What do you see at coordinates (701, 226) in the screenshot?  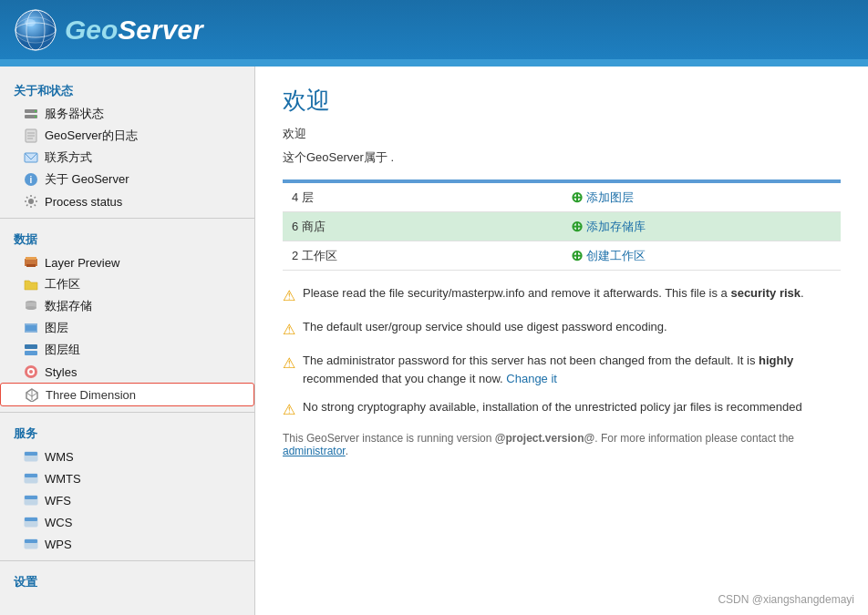 I see `add-store-link: ⊕ 添加存储库` at bounding box center [701, 226].